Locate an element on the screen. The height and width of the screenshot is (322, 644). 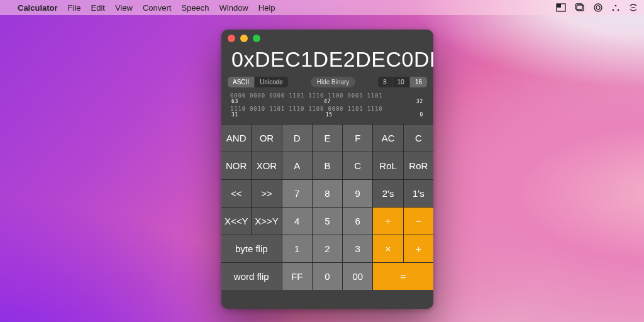
key-f: F is located at coordinates (357, 138).